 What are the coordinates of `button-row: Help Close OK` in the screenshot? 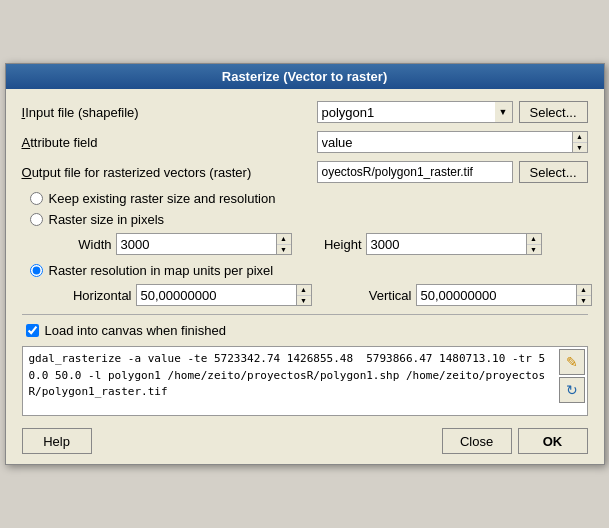 It's located at (305, 439).